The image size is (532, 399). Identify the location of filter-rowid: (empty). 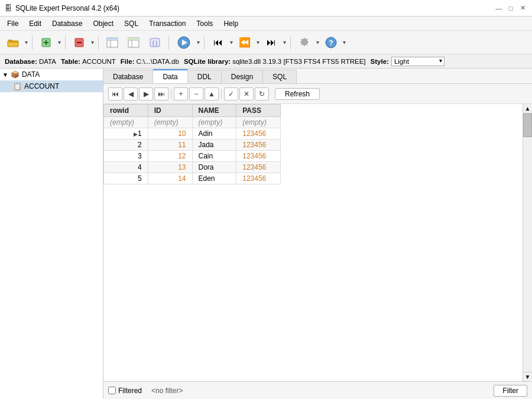
(126, 123).